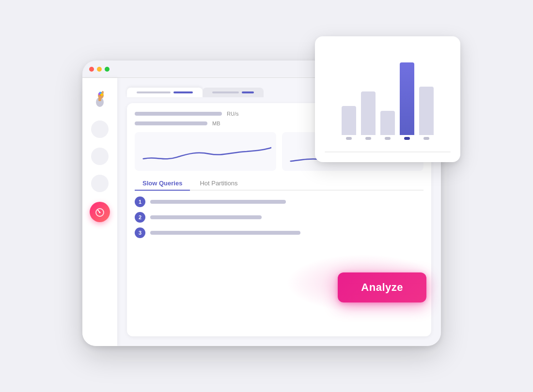  I want to click on tab-2-line, so click(226, 92).